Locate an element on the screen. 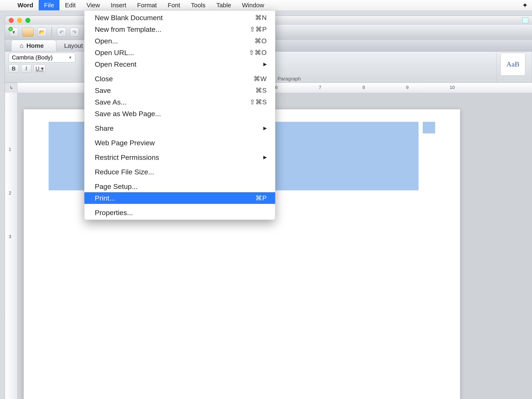 Image resolution: width=532 pixels, height=399 pixels. menu-close: Close⌘W is located at coordinates (180, 79).